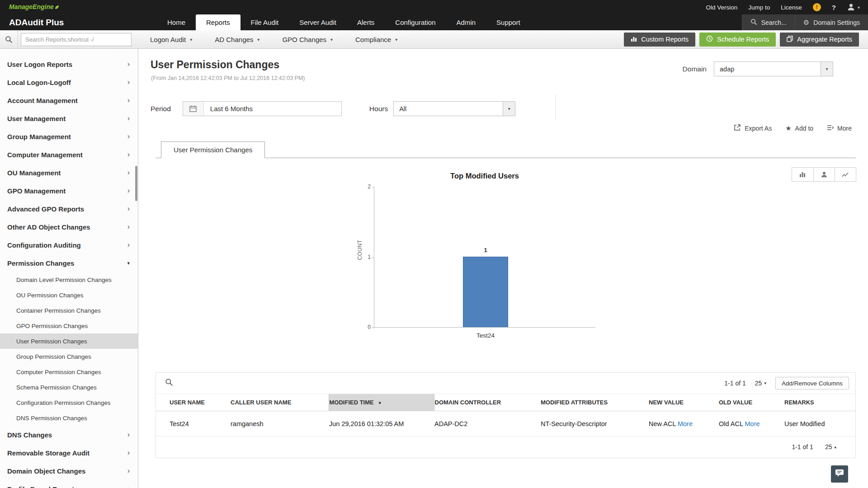 This screenshot has width=868, height=488. Describe the element at coordinates (831, 447) in the screenshot. I see `footer-page-size-select: 25 ▴` at that location.